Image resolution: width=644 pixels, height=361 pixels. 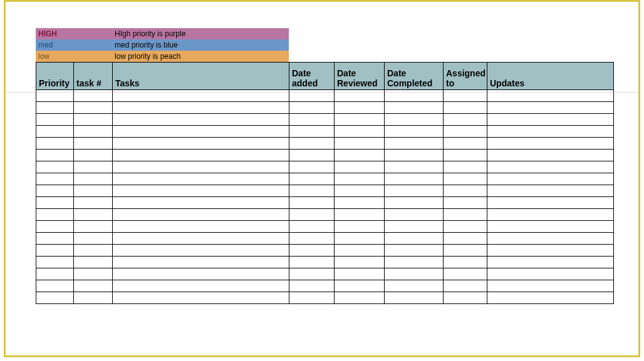 What do you see at coordinates (201, 76) in the screenshot?
I see `col-header-tasks: Tasks` at bounding box center [201, 76].